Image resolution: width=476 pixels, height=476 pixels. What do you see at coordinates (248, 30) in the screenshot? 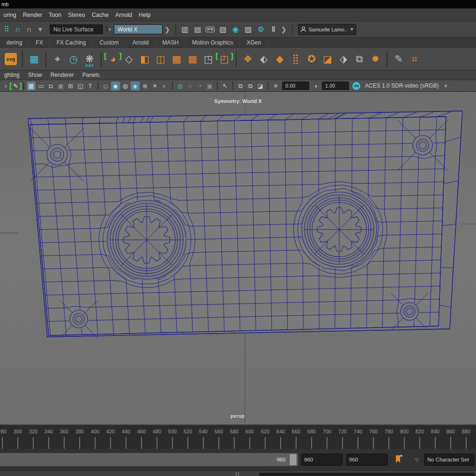
I see `render-layers-icon: ▨` at bounding box center [248, 30].